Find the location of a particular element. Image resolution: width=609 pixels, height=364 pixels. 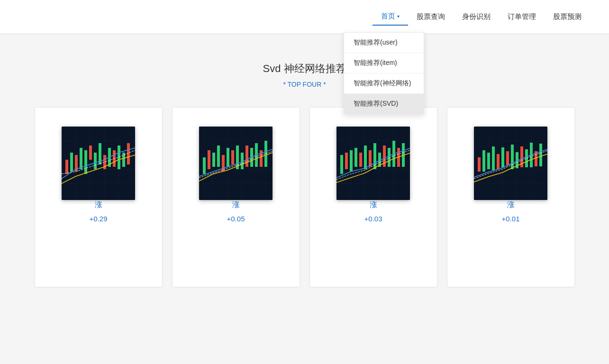

stock-card-4: 涨 +0.01 is located at coordinates (511, 197).